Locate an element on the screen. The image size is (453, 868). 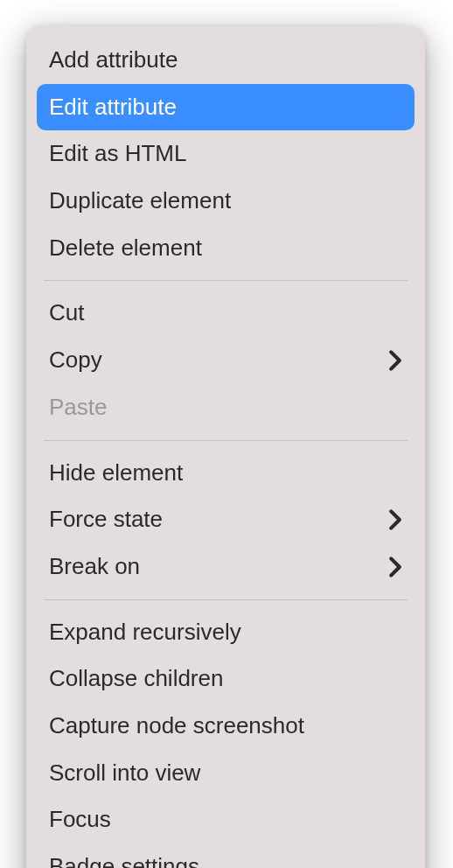
menu-item-badge-settings: Badge settings… is located at coordinates (226, 856).